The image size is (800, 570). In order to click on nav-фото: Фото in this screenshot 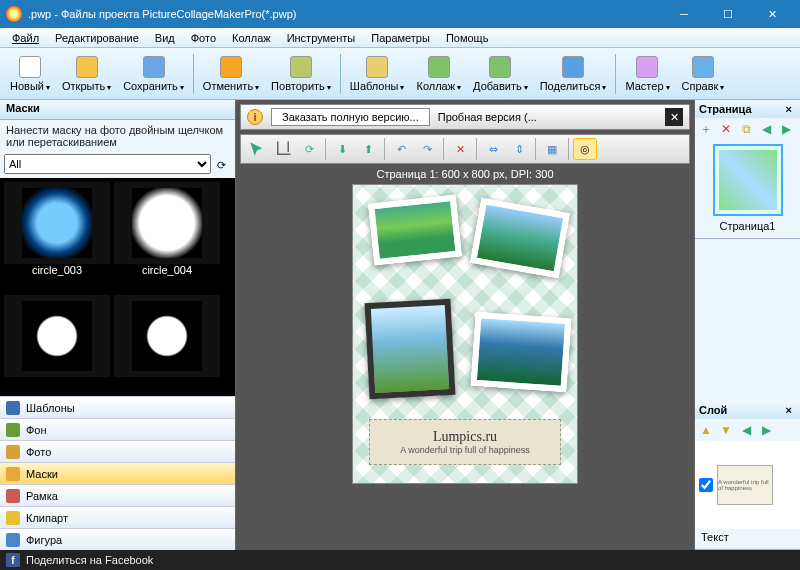, I will do `click(118, 451)`.